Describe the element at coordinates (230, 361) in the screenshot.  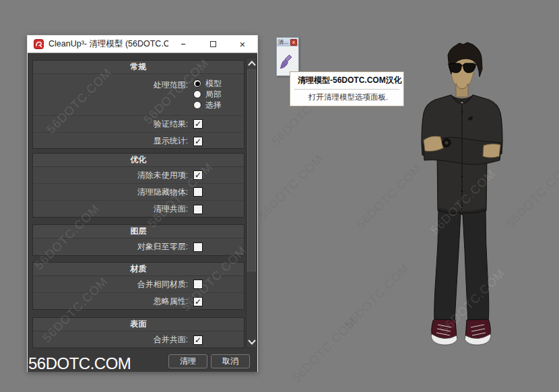
I see `cancel-button: 取消` at that location.